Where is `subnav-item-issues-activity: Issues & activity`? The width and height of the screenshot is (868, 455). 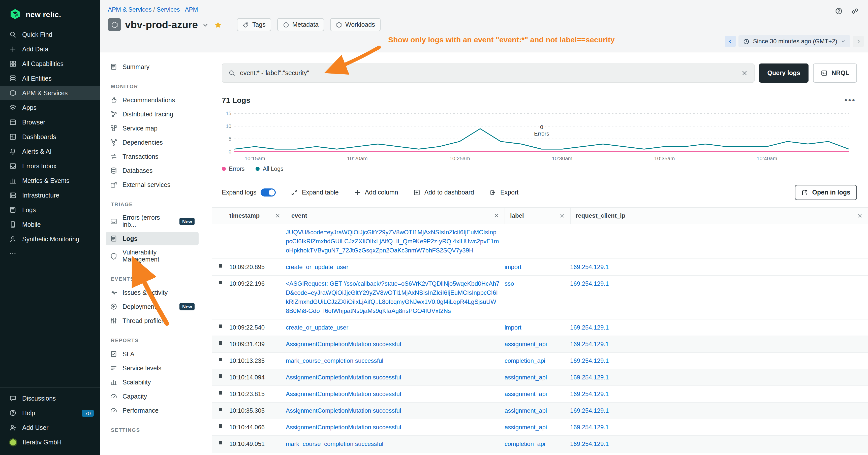 subnav-item-issues-activity: Issues & activity is located at coordinates (152, 292).